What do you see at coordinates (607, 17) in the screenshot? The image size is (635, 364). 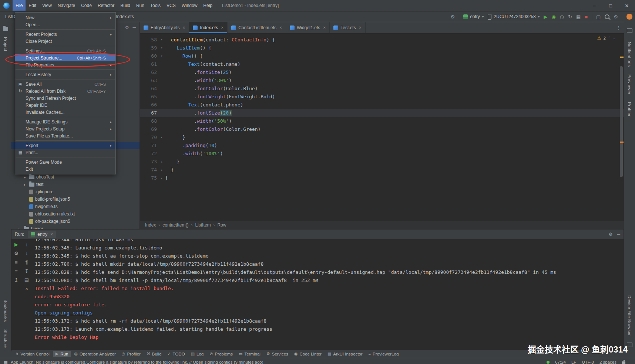 I see `search-icon` at bounding box center [607, 17].